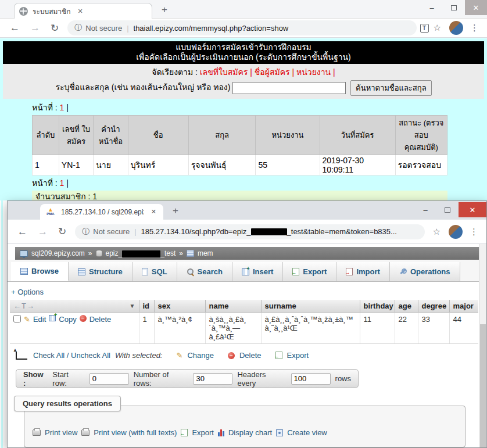 This screenshot has width=487, height=448. What do you see at coordinates (102, 212) in the screenshot?
I see `tab-phpmyadmin: ▲ PMA 185.27.134.10 / sql209.epizy.com ✕` at bounding box center [102, 212].